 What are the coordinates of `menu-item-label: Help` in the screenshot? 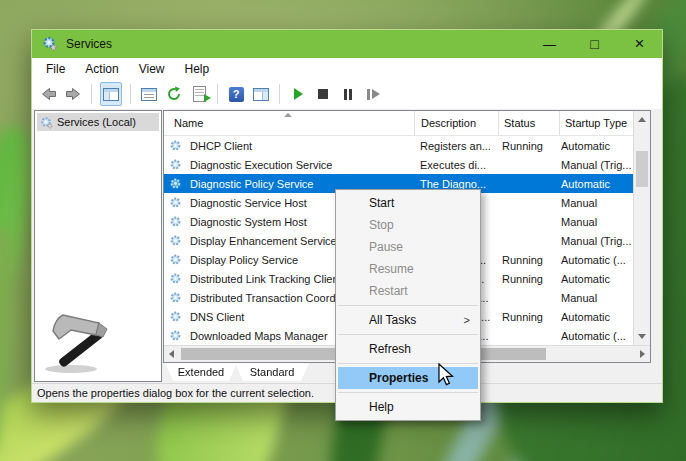 It's located at (382, 407).